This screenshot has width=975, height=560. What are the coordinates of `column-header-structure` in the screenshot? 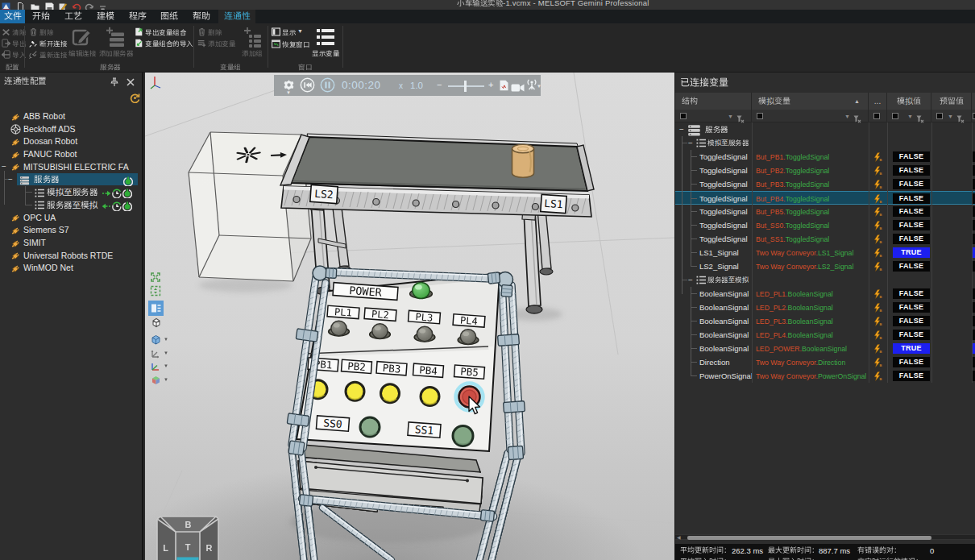 It's located at (714, 102).